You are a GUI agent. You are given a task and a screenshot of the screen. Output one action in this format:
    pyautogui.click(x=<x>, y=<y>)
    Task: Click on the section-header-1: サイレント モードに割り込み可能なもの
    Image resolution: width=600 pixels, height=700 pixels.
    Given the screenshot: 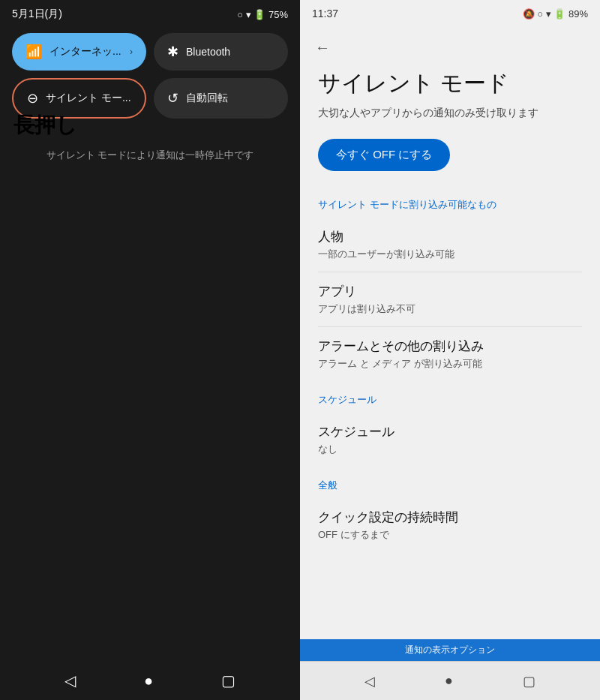 What is the action you would take?
    pyautogui.click(x=450, y=202)
    